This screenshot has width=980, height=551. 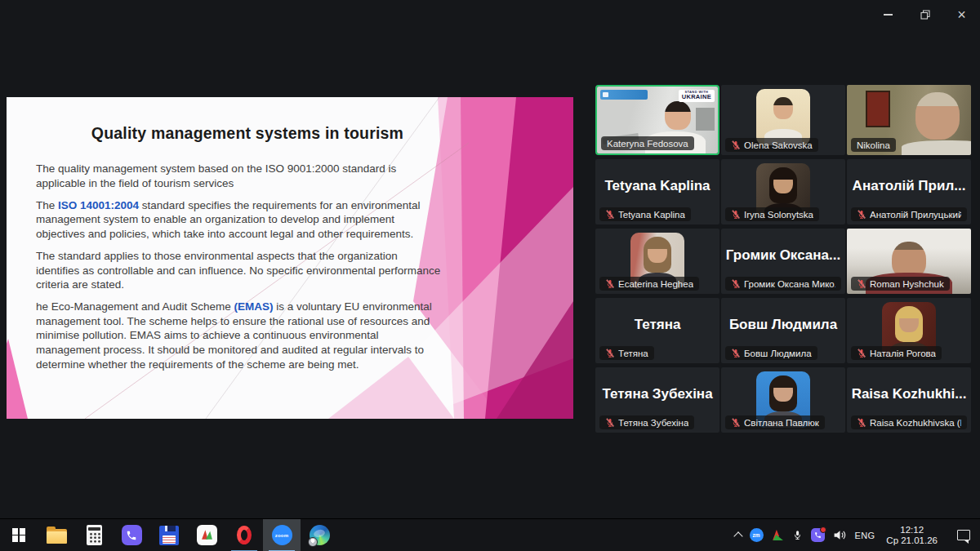 What do you see at coordinates (649, 284) in the screenshot?
I see `participant-name-label: Ecaterina Heghea` at bounding box center [649, 284].